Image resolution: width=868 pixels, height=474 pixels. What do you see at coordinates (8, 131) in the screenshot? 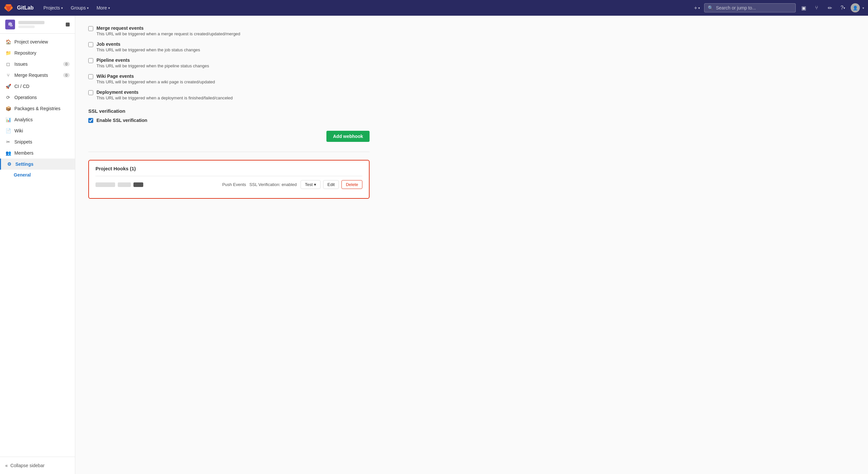
I see `wiki-icon: 📄` at bounding box center [8, 131].